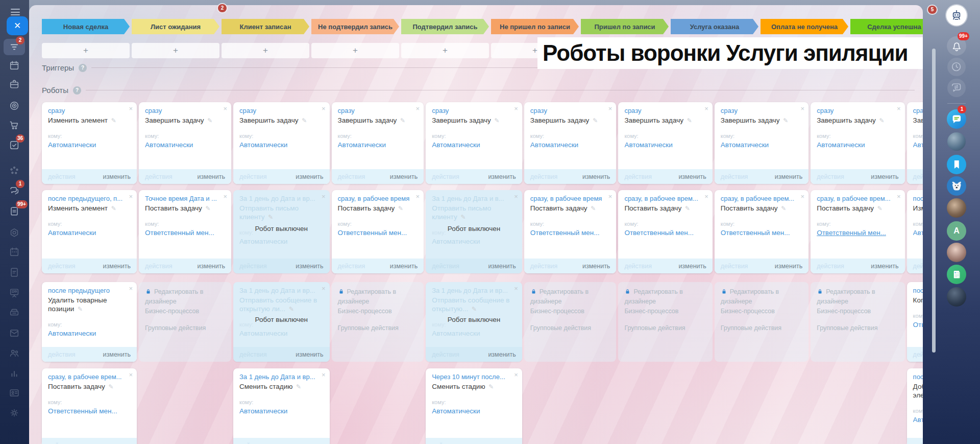 The image size is (980, 444). What do you see at coordinates (89, 143) in the screenshot?
I see `robot-card: × сразу Изменить элемент ✎ кому: Автомат…` at bounding box center [89, 143].